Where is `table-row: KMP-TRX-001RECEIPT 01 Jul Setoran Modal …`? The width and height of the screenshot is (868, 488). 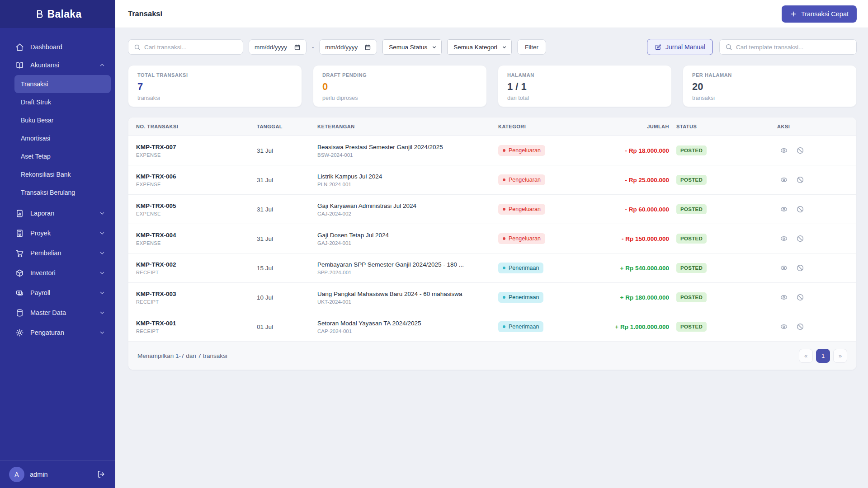
table-row: KMP-TRX-001RECEIPT 01 Jul Setoran Modal … is located at coordinates (492, 327).